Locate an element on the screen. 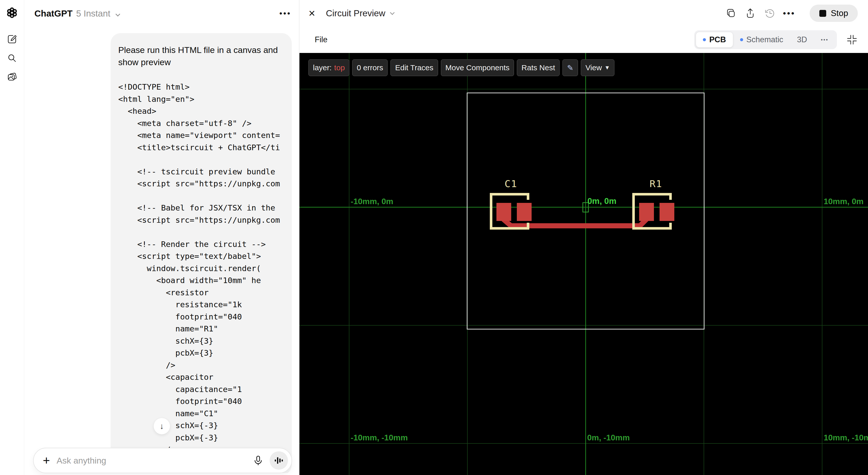 This screenshot has width=868, height=475. model-switcher: ChatGPT 5 Instant is located at coordinates (76, 13).